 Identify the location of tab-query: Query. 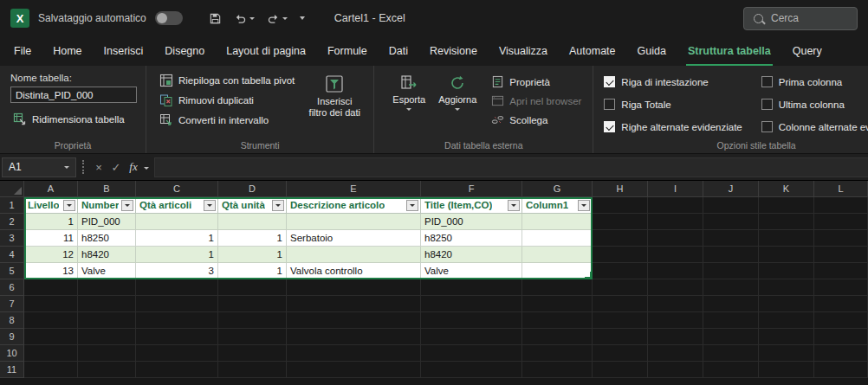
(807, 51).